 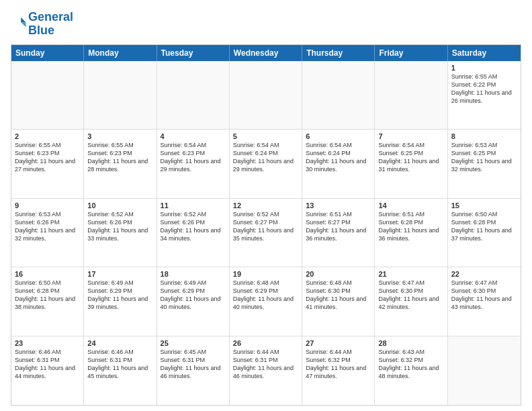 What do you see at coordinates (47, 205) in the screenshot?
I see `day-number: 9` at bounding box center [47, 205].